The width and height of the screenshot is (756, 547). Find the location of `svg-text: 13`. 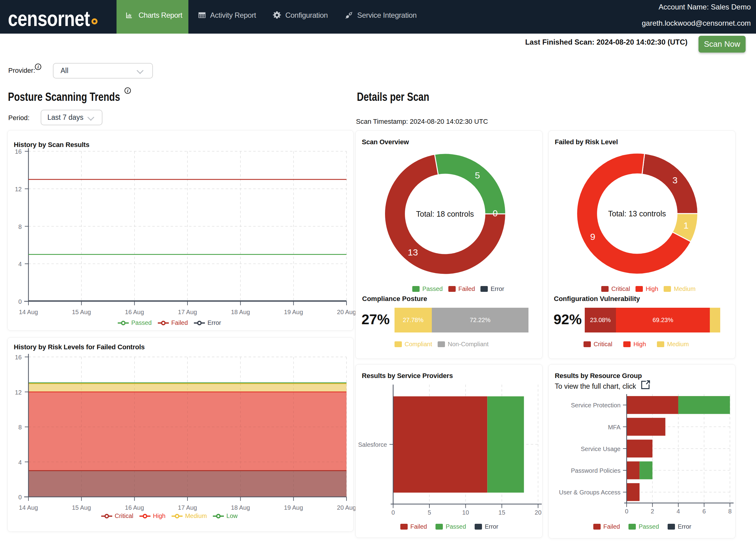

svg-text: 13 is located at coordinates (413, 252).